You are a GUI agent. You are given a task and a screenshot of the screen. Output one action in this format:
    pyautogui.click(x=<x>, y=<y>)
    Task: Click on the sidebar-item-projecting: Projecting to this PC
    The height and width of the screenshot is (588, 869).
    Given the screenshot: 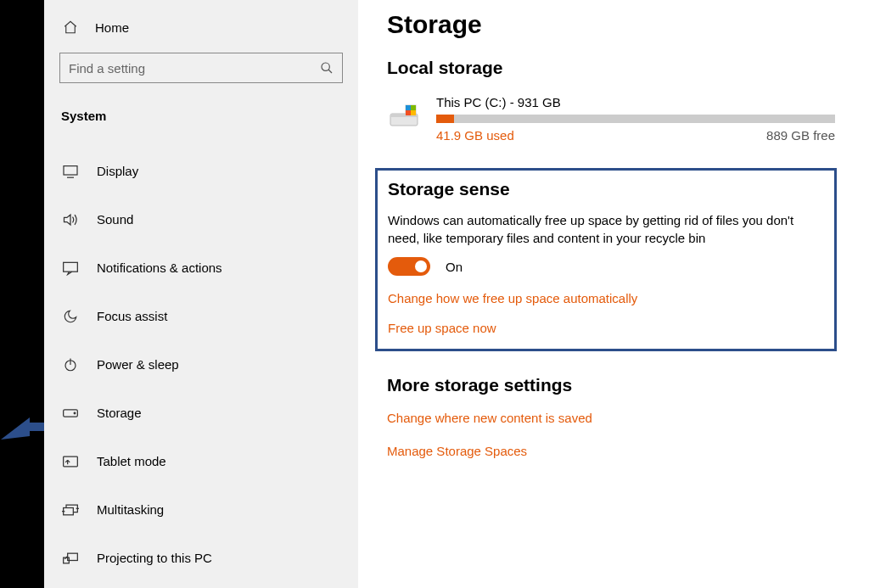 What is the action you would take?
    pyautogui.click(x=201, y=558)
    